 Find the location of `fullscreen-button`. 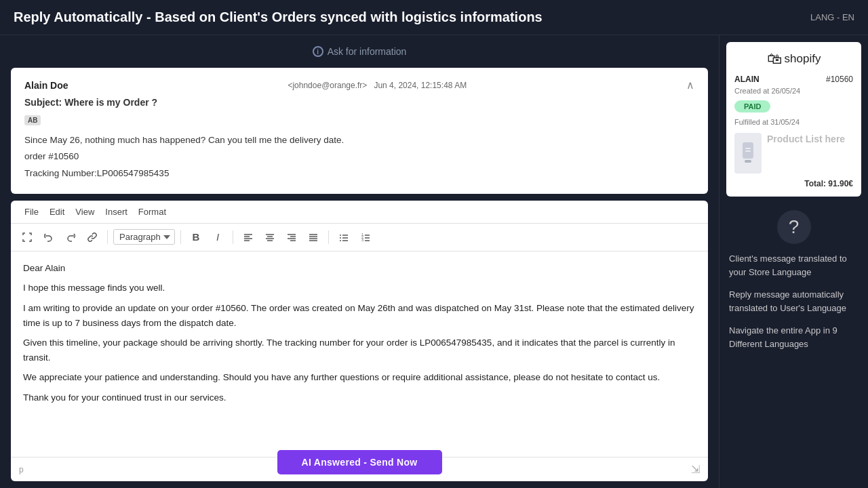

fullscreen-button is located at coordinates (27, 237).